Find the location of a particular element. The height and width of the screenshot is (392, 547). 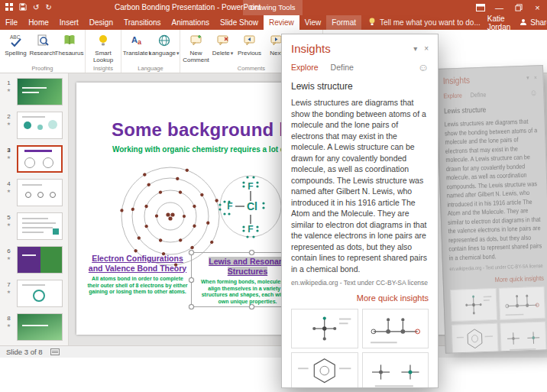

notes-icon is located at coordinates (55, 352).